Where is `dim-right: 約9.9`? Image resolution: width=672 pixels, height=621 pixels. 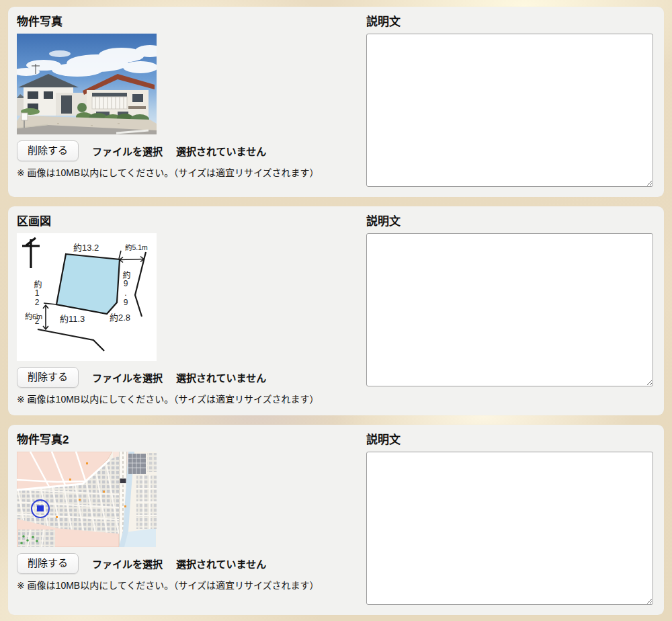 dim-right: 約9.9 is located at coordinates (126, 289).